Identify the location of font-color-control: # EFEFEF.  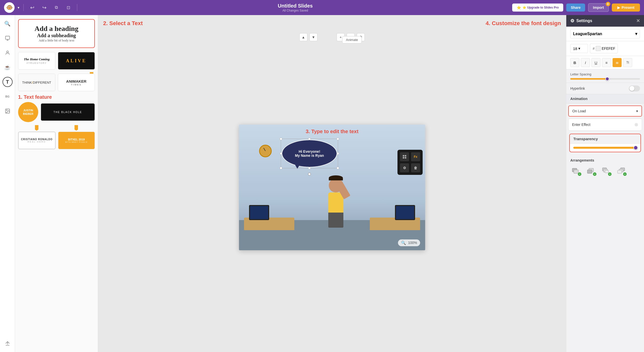
(604, 48).